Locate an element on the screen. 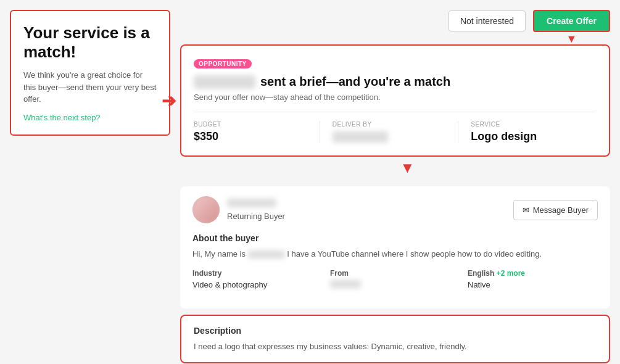 The image size is (620, 364). buyer-meta: Industry Video & photography From Englis… is located at coordinates (395, 279).